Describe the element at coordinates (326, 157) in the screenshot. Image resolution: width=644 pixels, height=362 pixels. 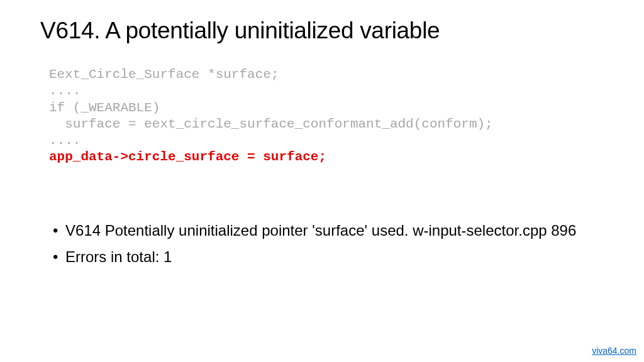
I see `code-line-highlighted: app_data->circle_surface = surface;` at that location.